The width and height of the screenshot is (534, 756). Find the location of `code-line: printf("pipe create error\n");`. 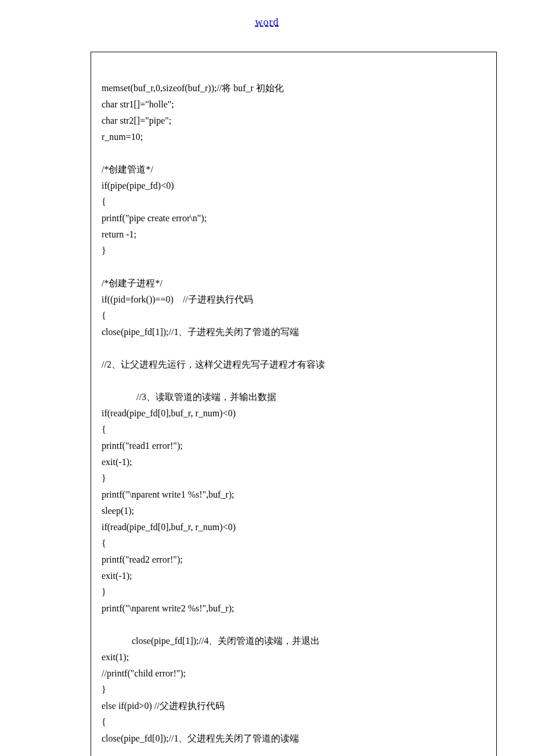

code-line: printf("pipe create error\n"); is located at coordinates (294, 218).